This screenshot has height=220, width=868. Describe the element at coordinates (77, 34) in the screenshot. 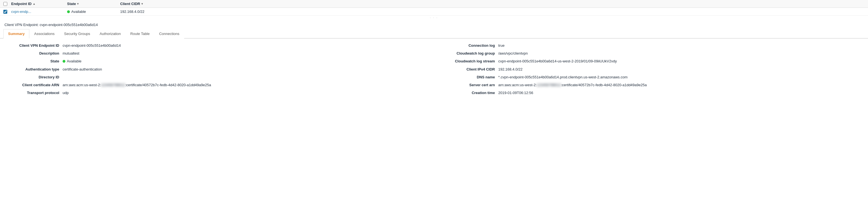

I see `tab-security-groups-label: Security Groups` at that location.